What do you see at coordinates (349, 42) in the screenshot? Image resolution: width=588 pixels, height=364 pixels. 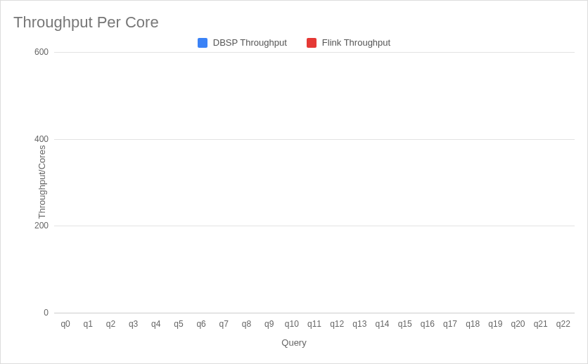 I see `legend-item-flink: Flink Throughput` at bounding box center [349, 42].